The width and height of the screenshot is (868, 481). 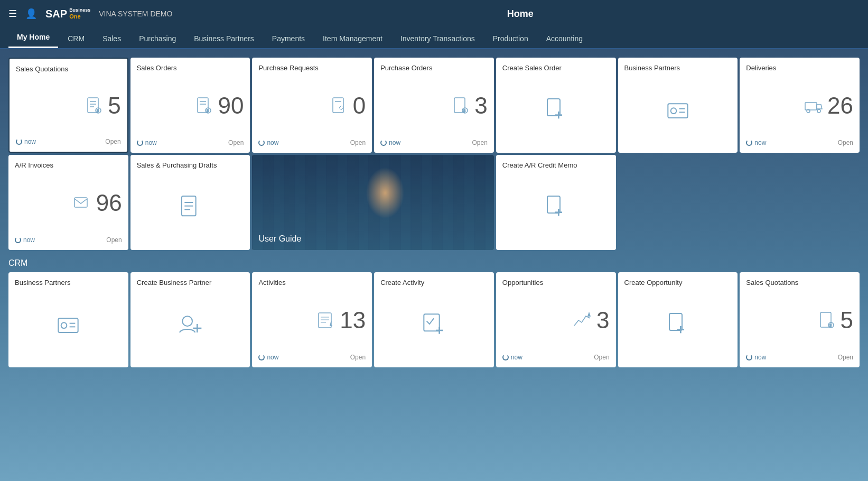 I want to click on crm-tile-create-bp: Create Business Partner, so click(x=190, y=320).